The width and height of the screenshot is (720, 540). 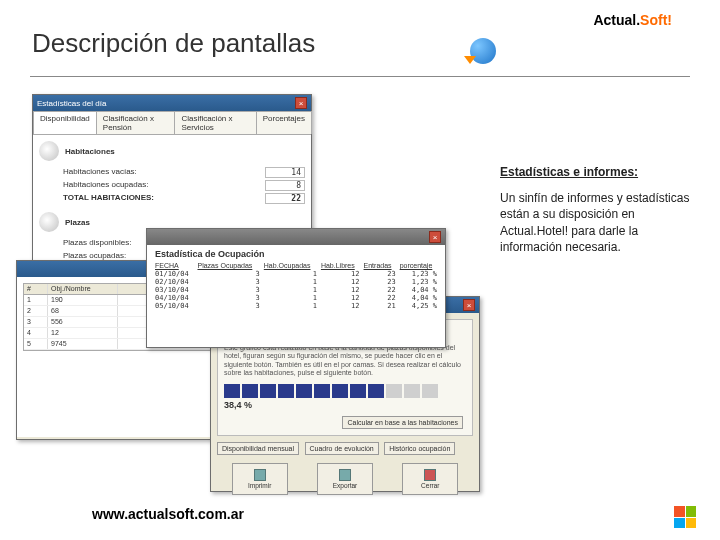 What do you see at coordinates (380, 266) in the screenshot?
I see `col-header: Entradas` at bounding box center [380, 266].